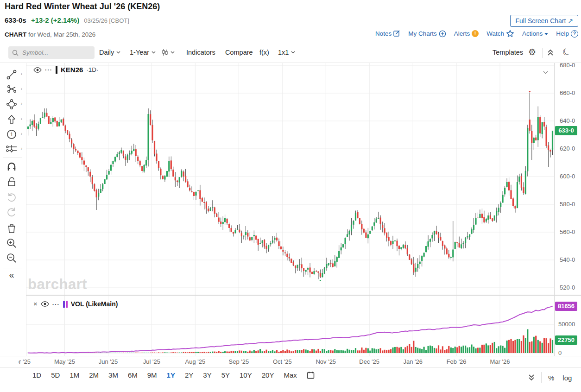 Image resolution: width=581 pixels, height=392 pixels. I want to click on x-axis-label: Dec '25, so click(369, 361).